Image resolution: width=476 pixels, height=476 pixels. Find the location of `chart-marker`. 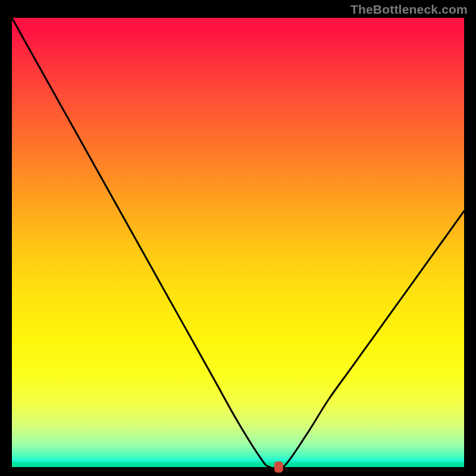

chart-marker is located at coordinates (278, 467).